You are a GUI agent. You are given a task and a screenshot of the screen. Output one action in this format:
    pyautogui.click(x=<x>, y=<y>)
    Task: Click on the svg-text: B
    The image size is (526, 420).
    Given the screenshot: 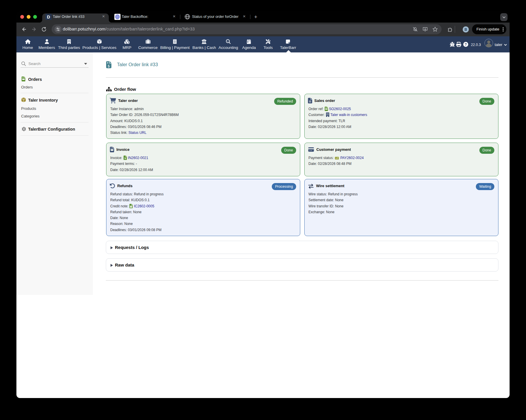 What is the action you would take?
    pyautogui.click(x=466, y=30)
    